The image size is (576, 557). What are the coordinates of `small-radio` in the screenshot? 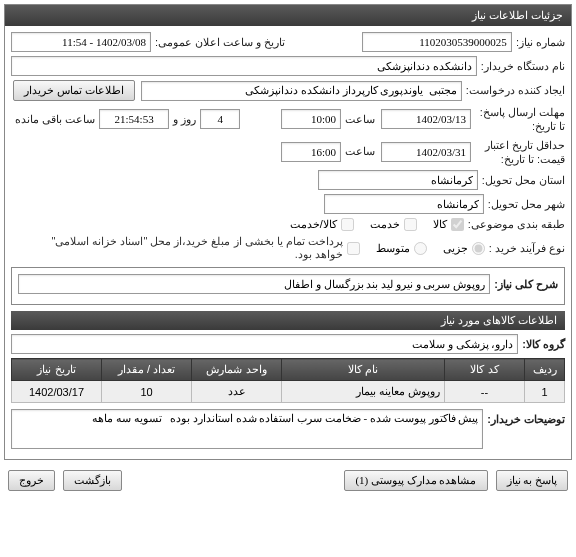 It's located at (478, 248).